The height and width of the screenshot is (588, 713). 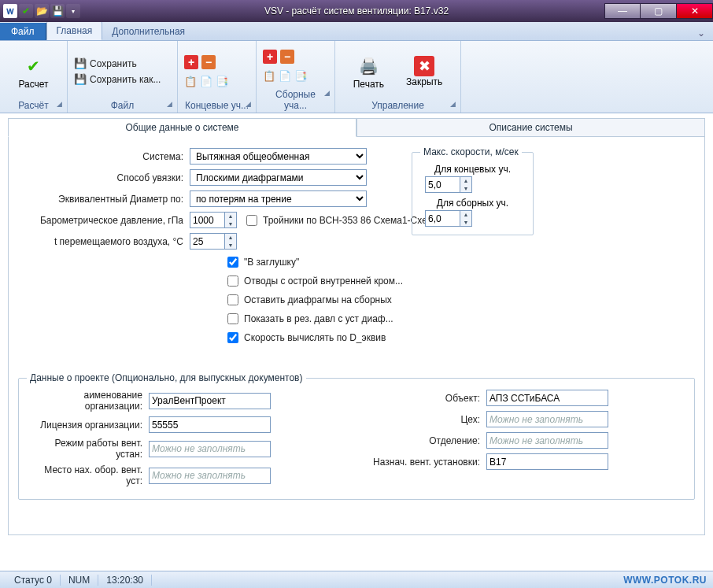 I want to click on system-label: Система:, so click(x=103, y=157).